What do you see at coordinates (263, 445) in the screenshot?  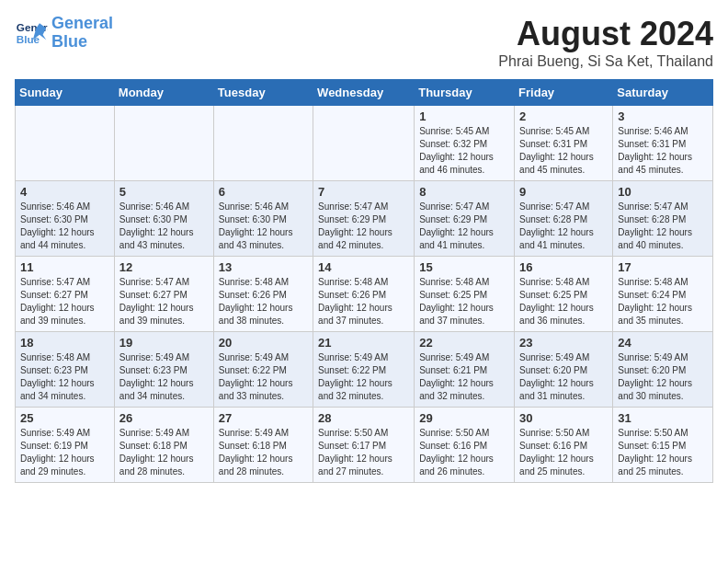 I see `calendar-cell: 27Sunrise: 5:49 AM Sunset: 6:18 PM Dayli…` at bounding box center [263, 445].